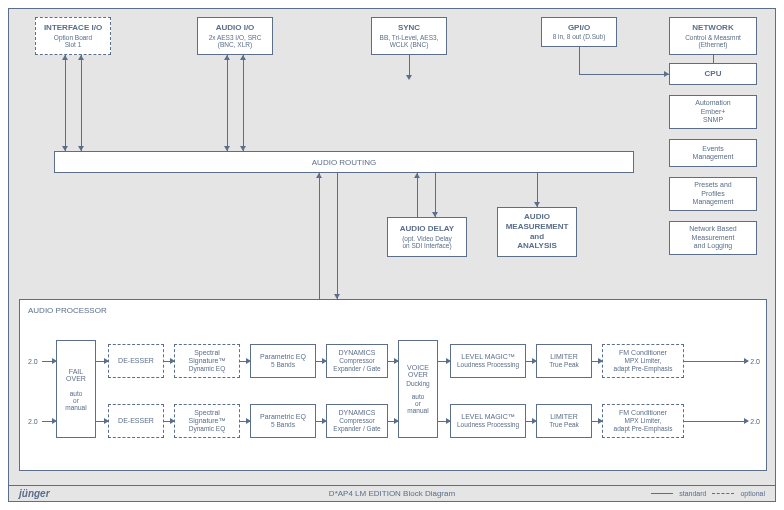 The width and height of the screenshot is (784, 510). What do you see at coordinates (418, 371) in the screenshot?
I see `voiceover-title: VOICE OVER` at bounding box center [418, 371].